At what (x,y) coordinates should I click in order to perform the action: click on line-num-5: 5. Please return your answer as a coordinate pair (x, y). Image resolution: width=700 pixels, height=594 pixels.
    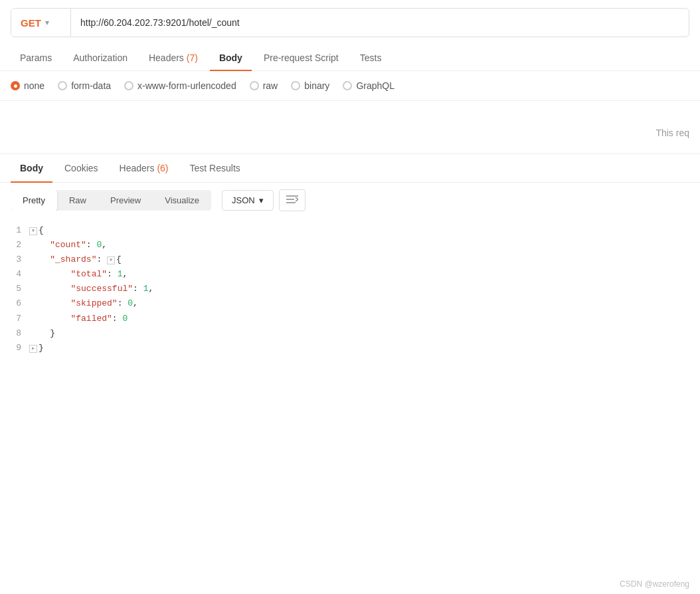
    Looking at the image, I should click on (16, 289).